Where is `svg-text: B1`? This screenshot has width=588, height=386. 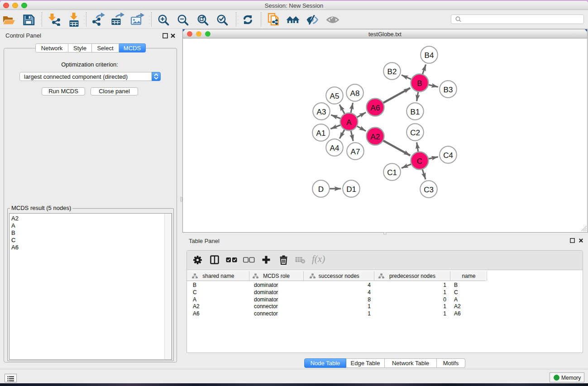 svg-text: B1 is located at coordinates (416, 112).